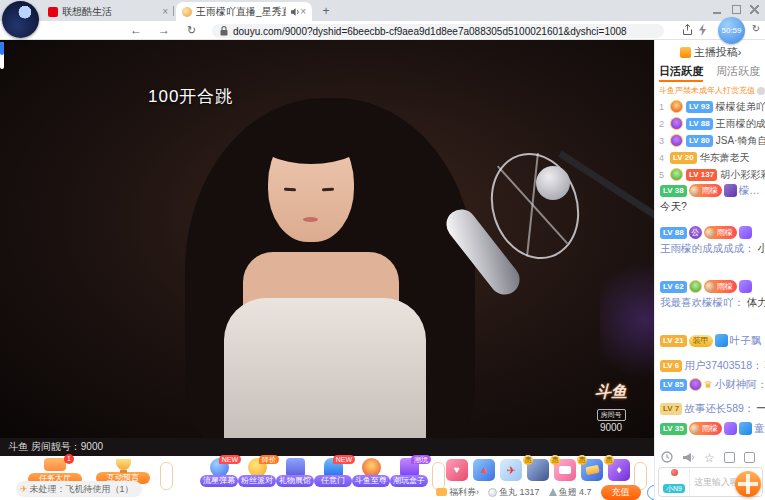 This screenshot has width=765, height=500. I want to click on rank-tabs: 日活跃度 周活跃度 贵宾, so click(712, 73).